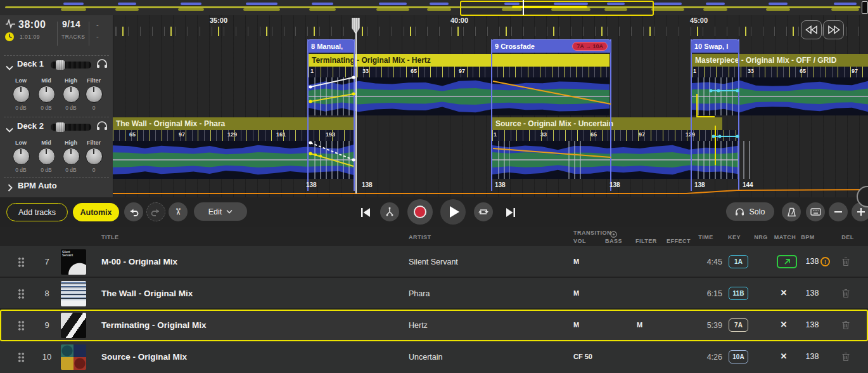 The width and height of the screenshot is (868, 373). Describe the element at coordinates (434, 357) in the screenshot. I see `track-row-10: 10 Source - Original Mix Uncertain CF 50…` at that location.